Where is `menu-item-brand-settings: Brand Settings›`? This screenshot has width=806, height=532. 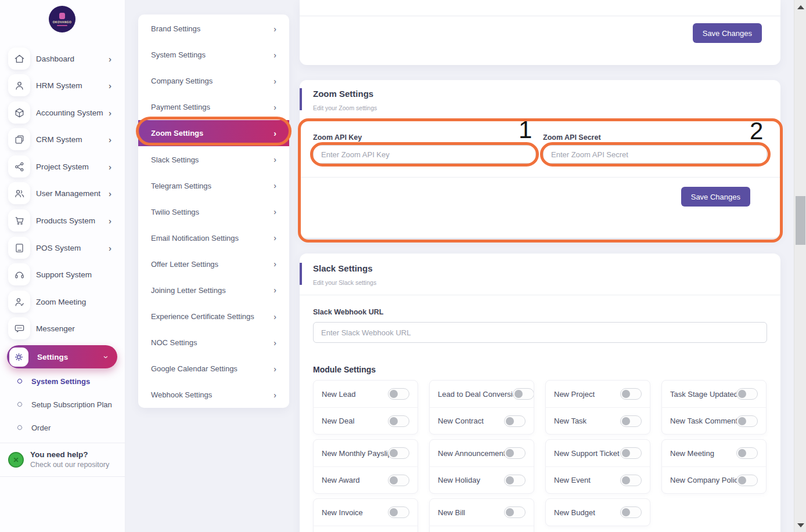
menu-item-brand-settings: Brand Settings› is located at coordinates (214, 29).